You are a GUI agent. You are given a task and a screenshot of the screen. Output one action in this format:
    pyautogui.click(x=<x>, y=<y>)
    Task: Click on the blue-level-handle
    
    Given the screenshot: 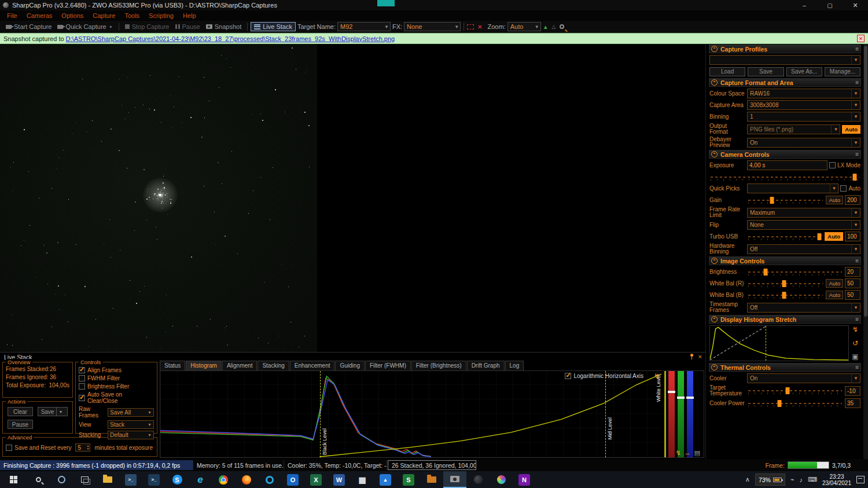 What is the action you would take?
    pyautogui.click(x=690, y=398)
    